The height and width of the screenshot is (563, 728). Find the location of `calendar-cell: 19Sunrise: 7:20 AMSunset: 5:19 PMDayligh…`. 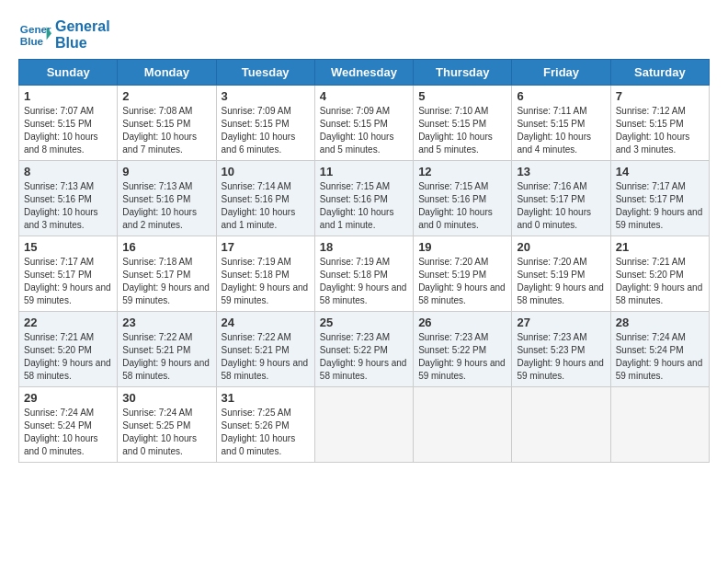

calendar-cell: 19Sunrise: 7:20 AMSunset: 5:19 PMDayligh… is located at coordinates (463, 274).